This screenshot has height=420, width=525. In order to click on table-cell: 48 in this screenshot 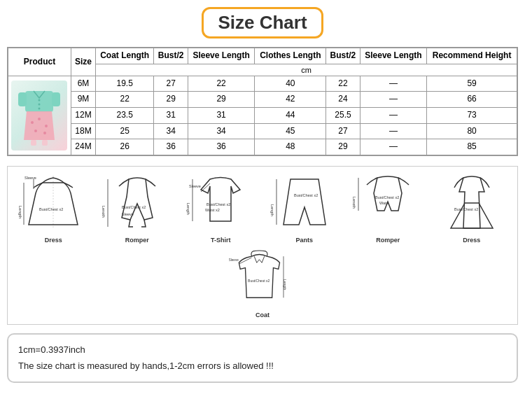, I will do `click(290, 147)`.